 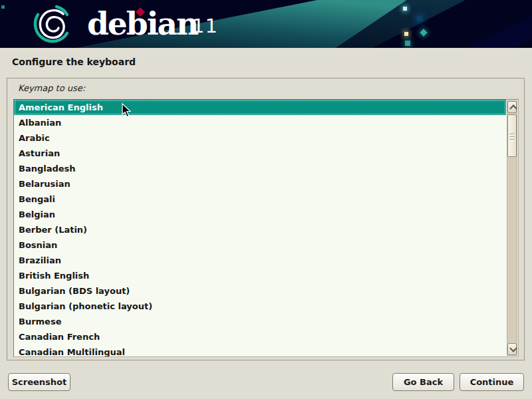 I want to click on page-title: Configure the keyboard, so click(x=74, y=62).